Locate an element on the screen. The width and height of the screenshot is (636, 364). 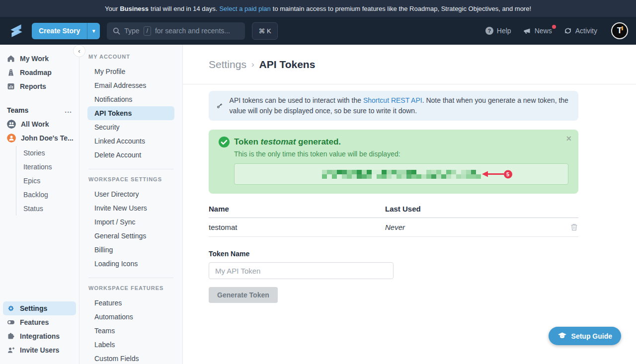
token-name-input is located at coordinates (301, 271).